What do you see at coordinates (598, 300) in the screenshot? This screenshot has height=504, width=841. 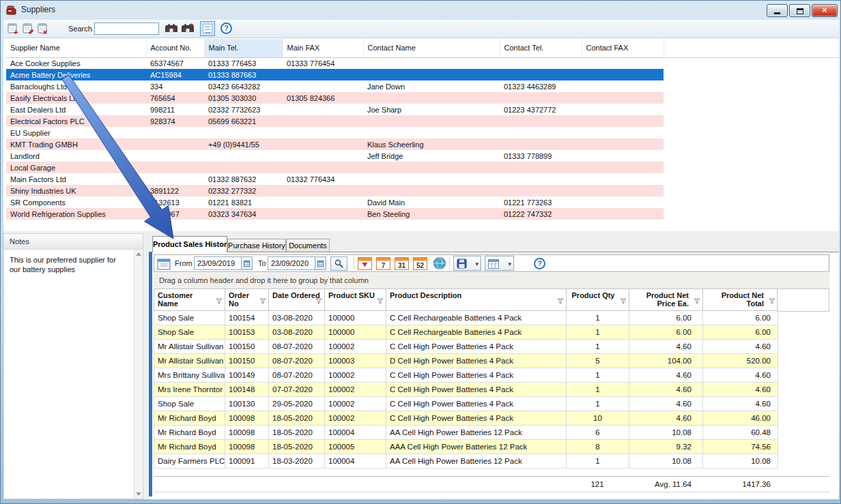 I see `col-product-qty: Product Qty` at bounding box center [598, 300].